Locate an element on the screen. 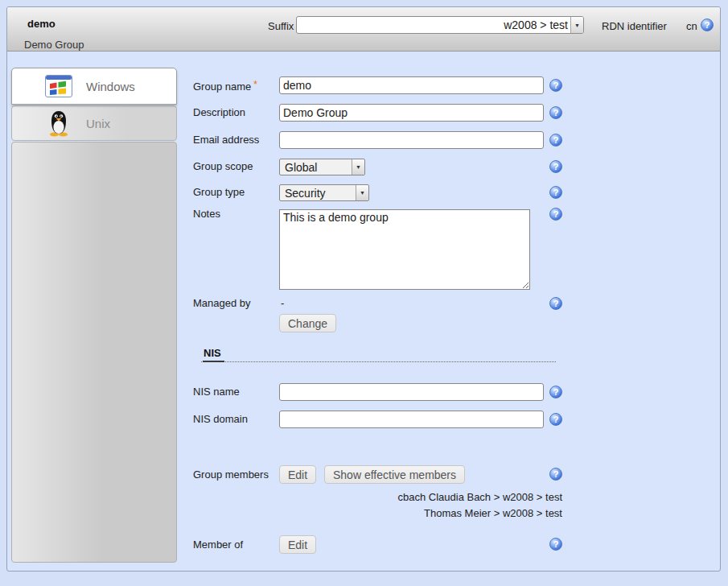  tab-unix-label: Unix is located at coordinates (98, 124).